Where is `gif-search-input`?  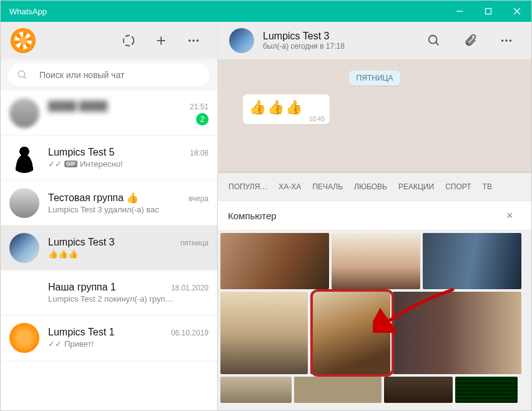 gif-search-input is located at coordinates (367, 216).